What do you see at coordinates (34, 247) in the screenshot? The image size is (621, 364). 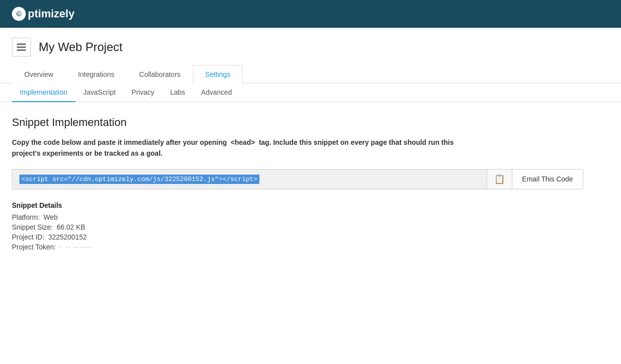 I see `detail-token-label: Project Token:` at bounding box center [34, 247].